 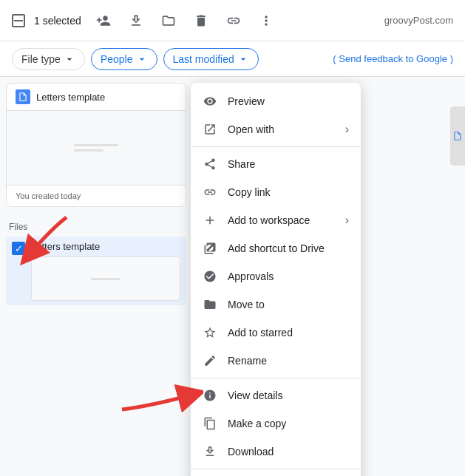 I want to click on last-modified-chevron-icon, so click(x=243, y=59).